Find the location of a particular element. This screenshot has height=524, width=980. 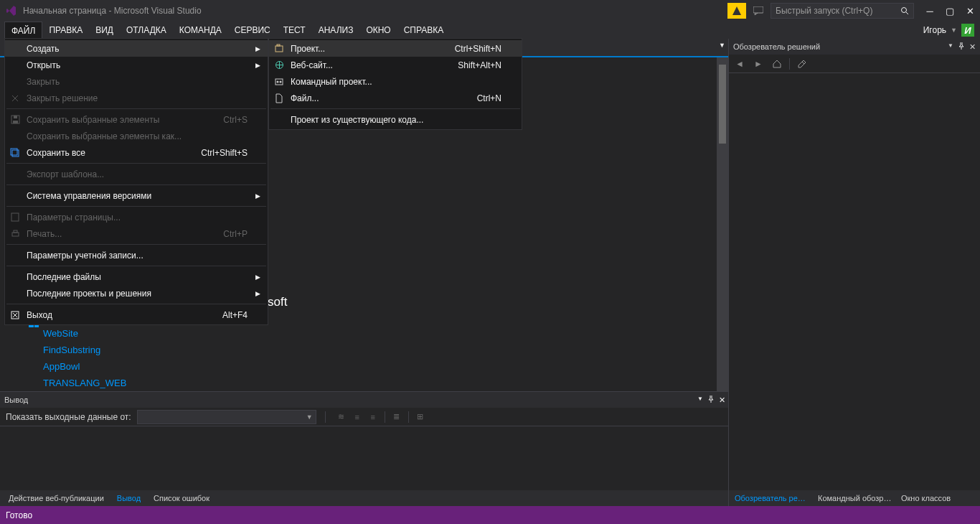

menu-item-label: Проект из существующего кода... is located at coordinates (357, 120).